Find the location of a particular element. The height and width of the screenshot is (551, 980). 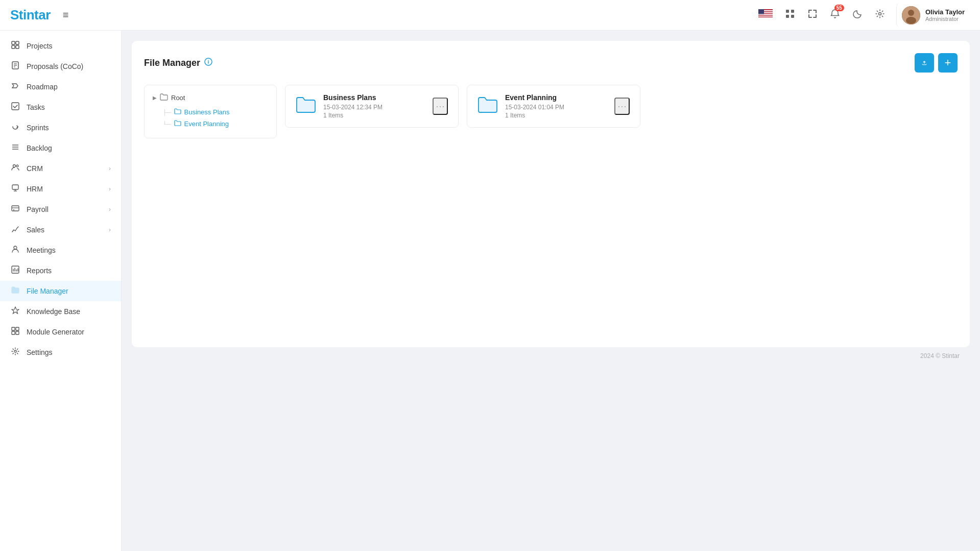

sidebar-item-label: Sales is located at coordinates (36, 230).